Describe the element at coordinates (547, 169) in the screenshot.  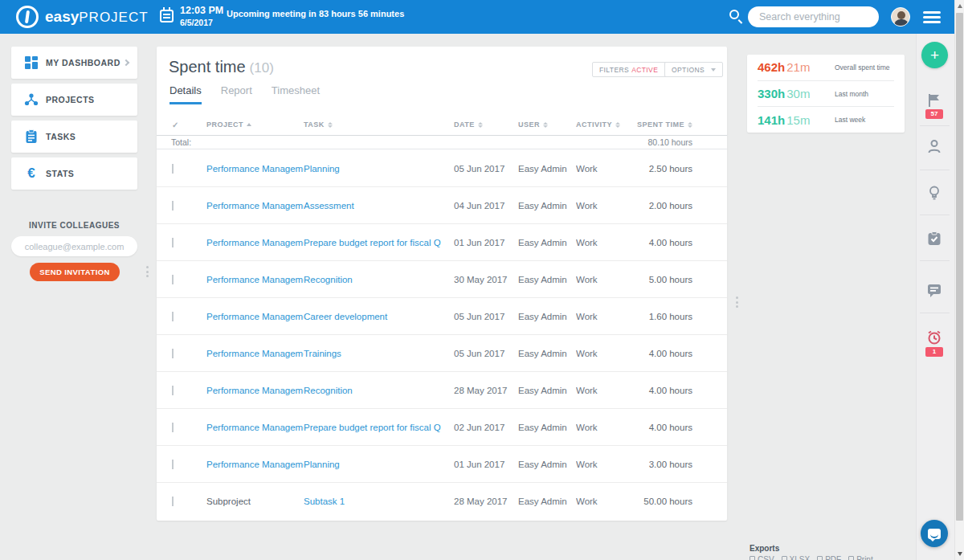
I see `user-cell: Easy Admin` at that location.